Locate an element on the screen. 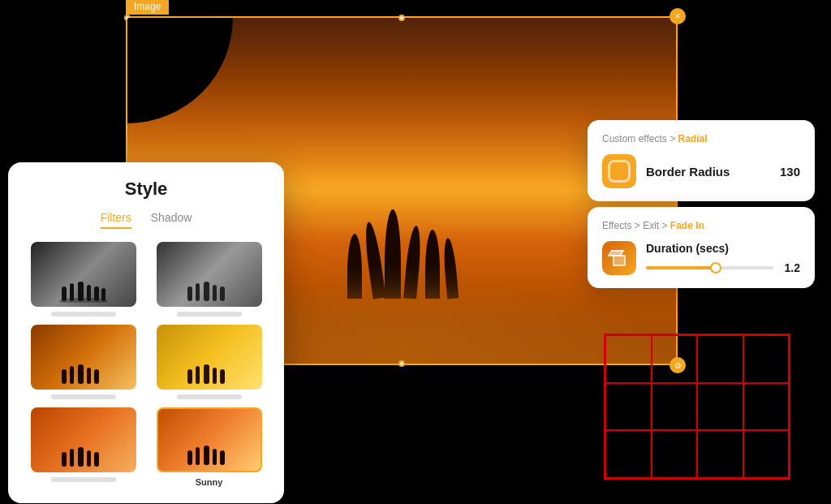 This screenshot has height=504, width=831. effect-value: 130 is located at coordinates (790, 172).